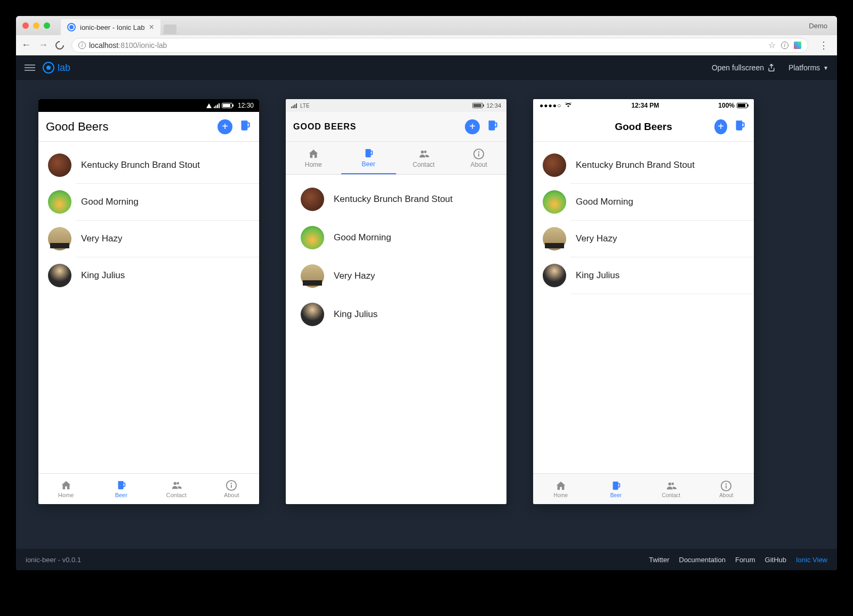 The image size is (853, 616). What do you see at coordinates (36, 26) in the screenshot?
I see `window-controls` at bounding box center [36, 26].